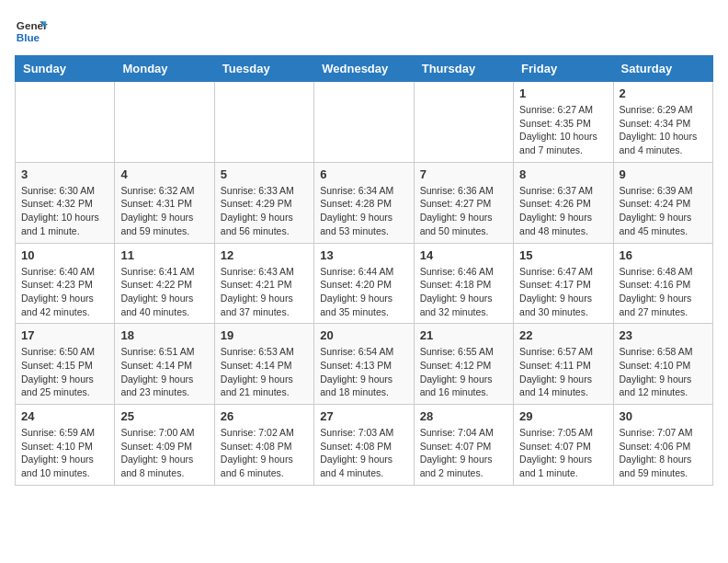  What do you see at coordinates (64, 372) in the screenshot?
I see `day-info: Sunrise: 6:50 AM Sunset: 4:15 PM Dayligh…` at bounding box center [64, 372].